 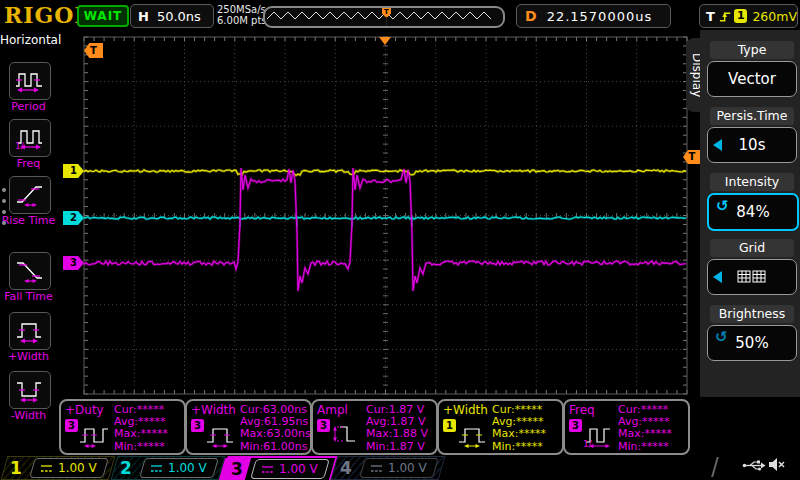 What do you see at coordinates (103, 16) in the screenshot?
I see `run-status-badge: WAIT` at bounding box center [103, 16].